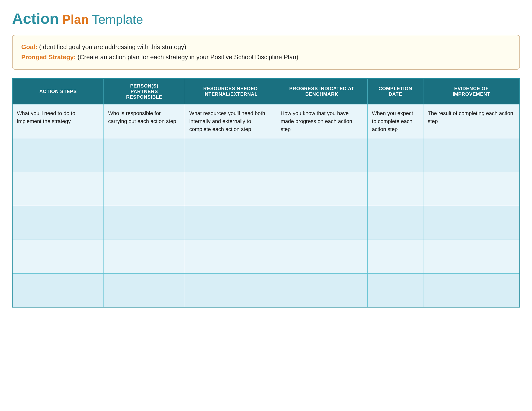  What do you see at coordinates (471, 121) in the screenshot?
I see `desc-evidence: The result of completing each action ste…` at bounding box center [471, 121].